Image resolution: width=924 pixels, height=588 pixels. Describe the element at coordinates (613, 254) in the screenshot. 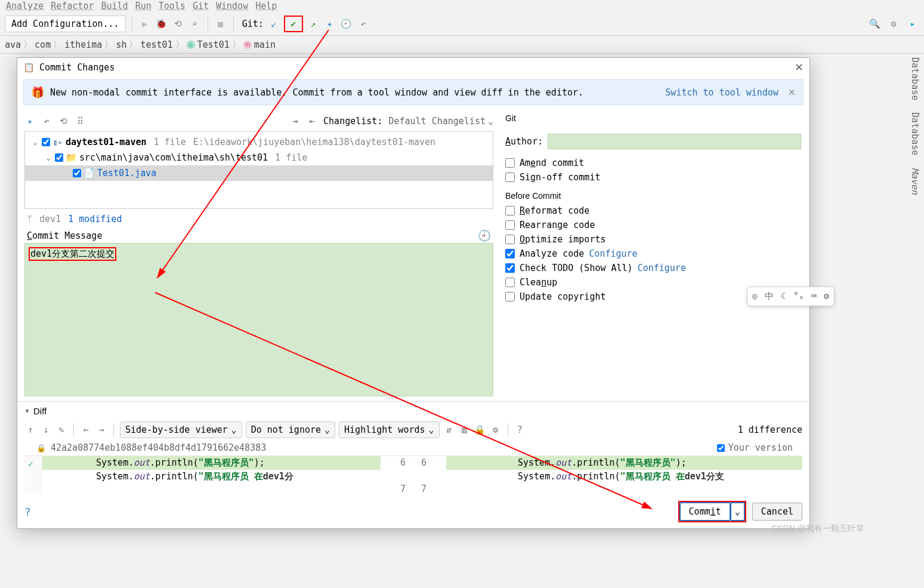

I see `analyze-configure-link: Configure` at that location.